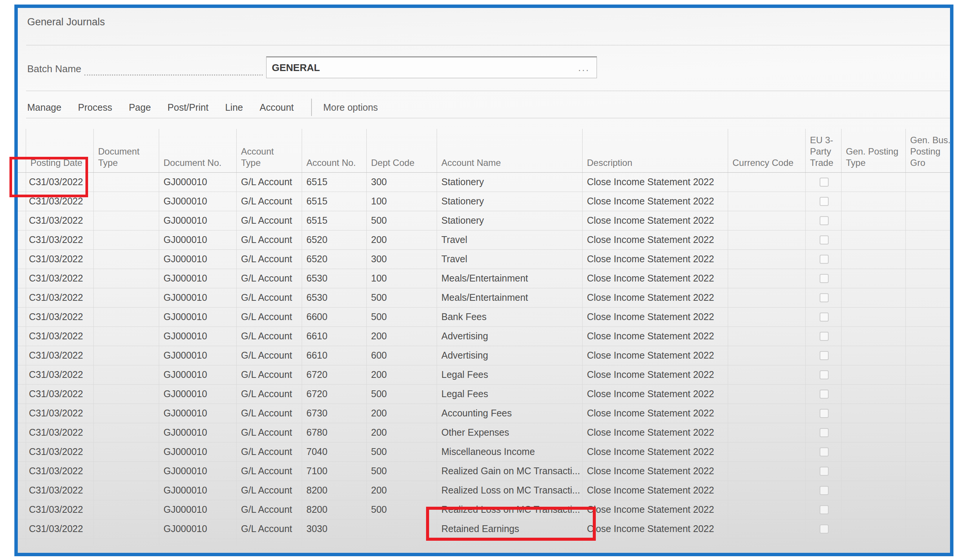 The height and width of the screenshot is (560, 961). What do you see at coordinates (334, 375) in the screenshot?
I see `cell-account-no: 6720` at bounding box center [334, 375].